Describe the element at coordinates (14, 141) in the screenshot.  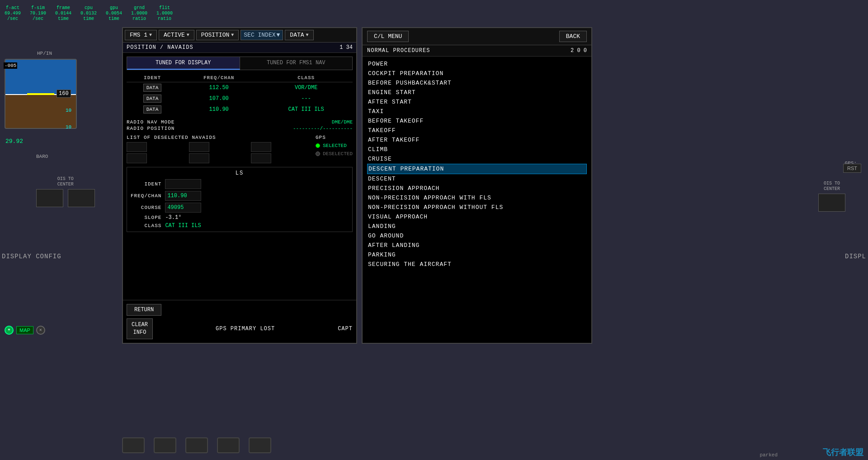
I see `baro-value: 29.92` at that location.